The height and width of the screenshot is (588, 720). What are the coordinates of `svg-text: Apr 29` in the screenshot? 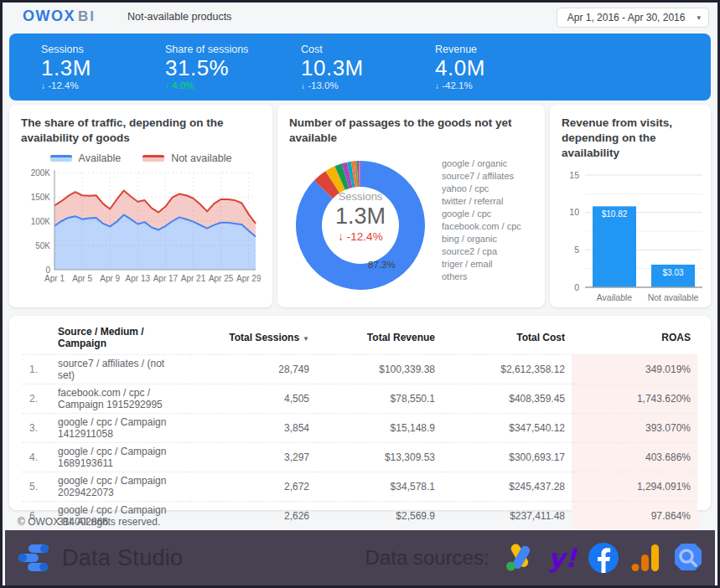 It's located at (248, 278).